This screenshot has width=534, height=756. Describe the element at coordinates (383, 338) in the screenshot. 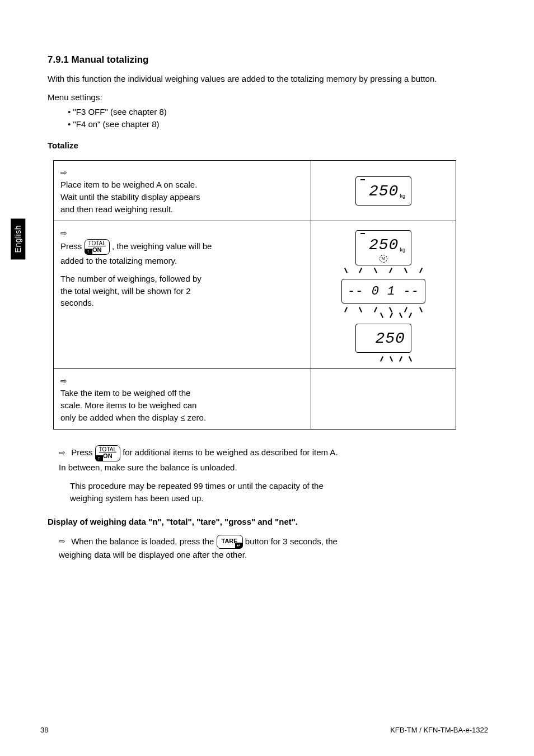

I see `lcd-flash: 250` at that location.